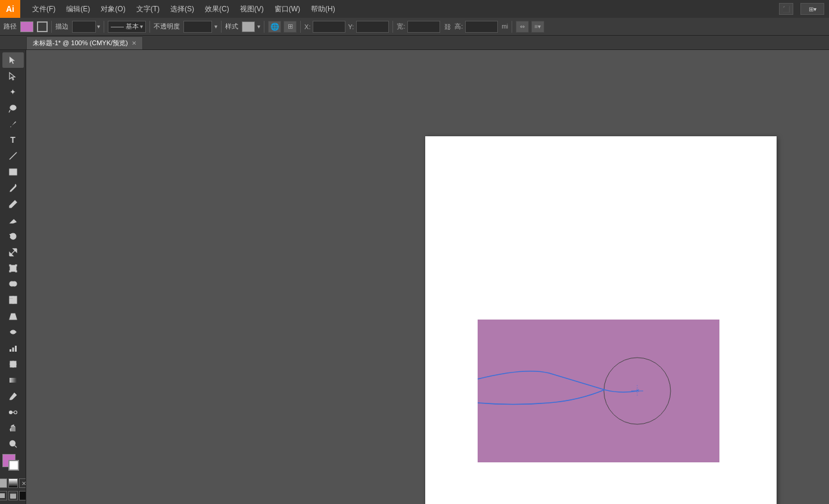 The width and height of the screenshot is (829, 504). What do you see at coordinates (13, 220) in the screenshot?
I see `tool-eraser` at bounding box center [13, 220].